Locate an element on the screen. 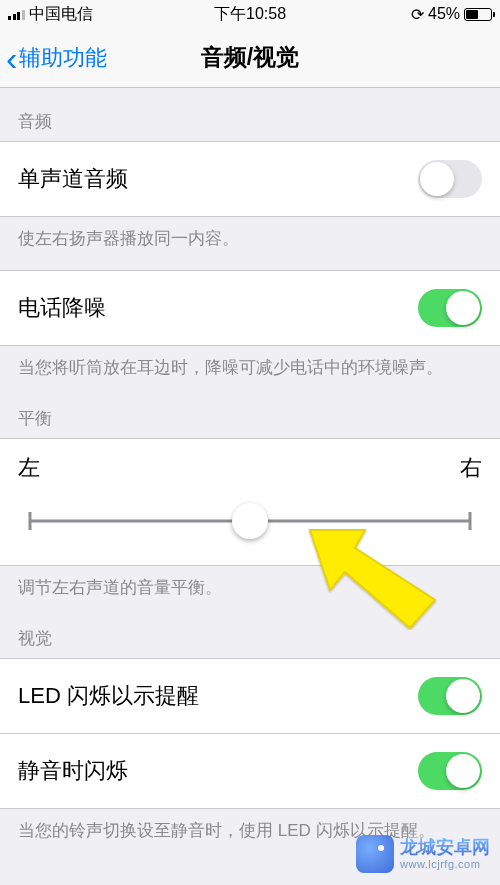  flash-on-silent-label: 静音时闪烁 is located at coordinates (73, 771).